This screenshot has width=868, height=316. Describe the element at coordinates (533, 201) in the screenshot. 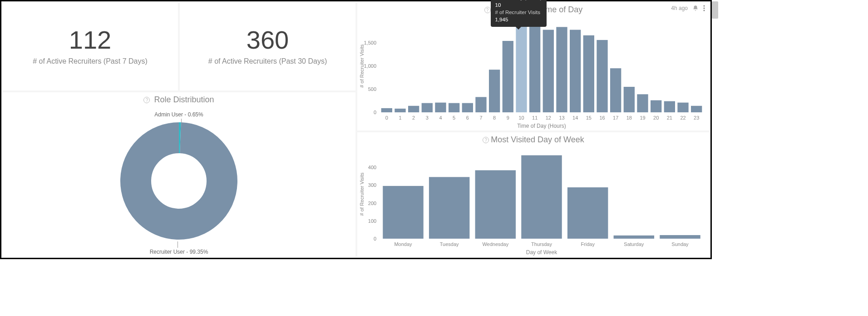

I see `chart-body: 0100200300400MondayTuesdayWednesdayThurs…` at that location.